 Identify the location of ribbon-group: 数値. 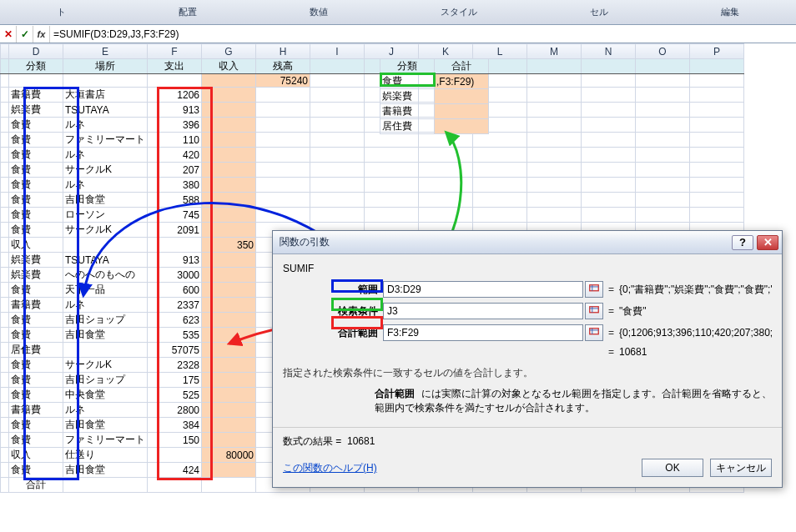
(319, 12).